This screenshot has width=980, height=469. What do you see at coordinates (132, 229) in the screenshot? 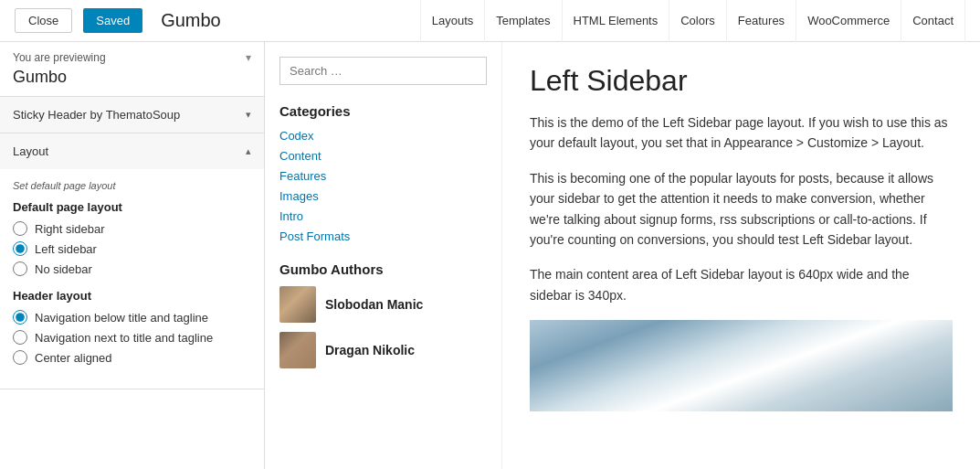
I see `right-sidebar-option: Right sidebar` at bounding box center [132, 229].